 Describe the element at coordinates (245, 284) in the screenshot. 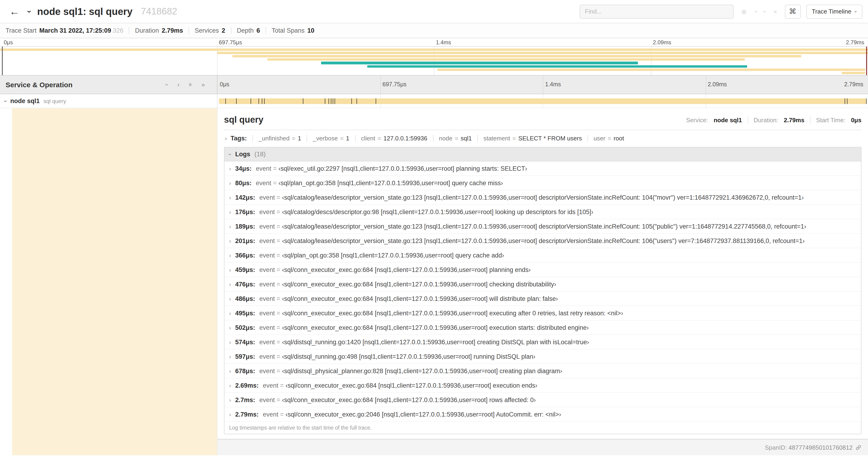

I see `log-timestamp: 476μs:` at that location.